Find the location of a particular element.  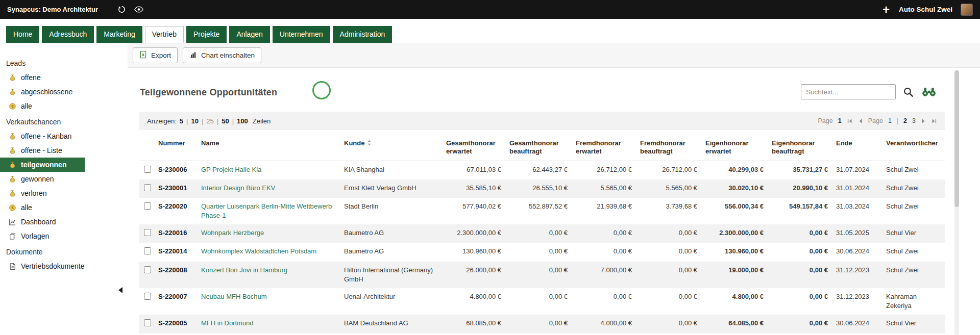

page-size-5: 5 is located at coordinates (182, 121).